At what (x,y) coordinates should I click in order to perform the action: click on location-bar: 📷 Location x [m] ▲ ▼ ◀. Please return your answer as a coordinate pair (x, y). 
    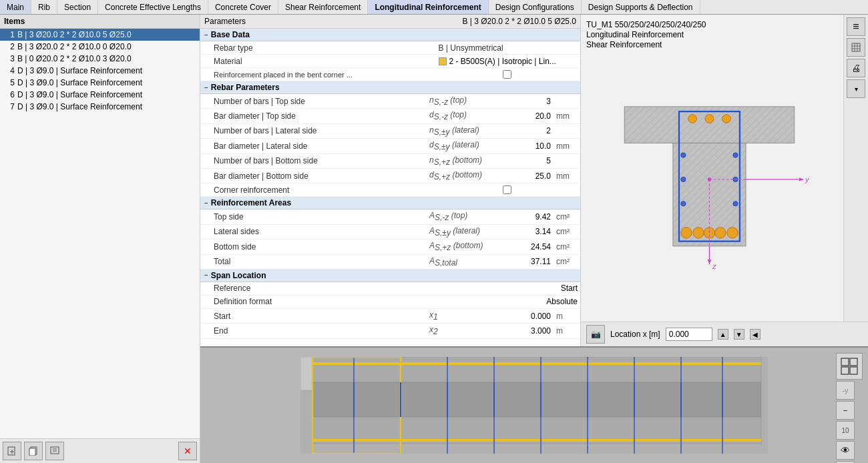
    Looking at the image, I should click on (724, 334).